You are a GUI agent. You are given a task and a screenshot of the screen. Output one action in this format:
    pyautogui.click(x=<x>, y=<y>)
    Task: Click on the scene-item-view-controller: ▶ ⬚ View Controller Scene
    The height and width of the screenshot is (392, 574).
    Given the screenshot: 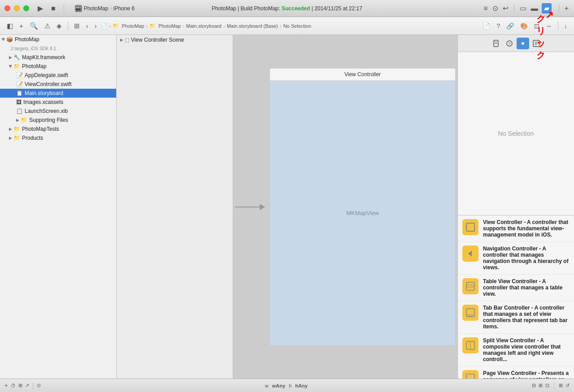 What is the action you would take?
    pyautogui.click(x=175, y=40)
    